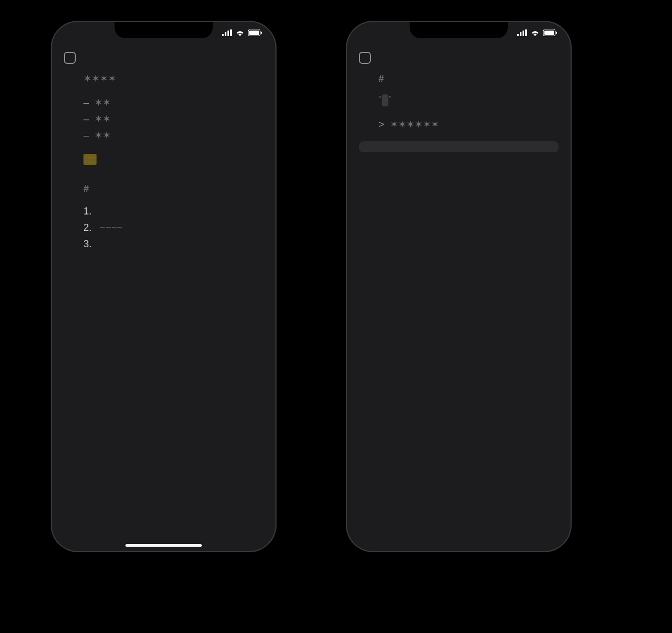  I want to click on blockquote: > ✶✶✶✶✶✶, so click(469, 124).